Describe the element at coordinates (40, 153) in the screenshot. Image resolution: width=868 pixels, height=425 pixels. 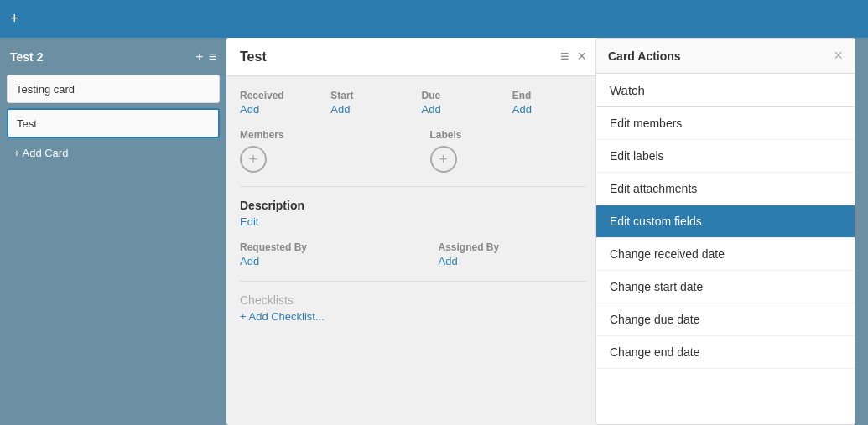
I see `add-card-label: + Add Card` at that location.